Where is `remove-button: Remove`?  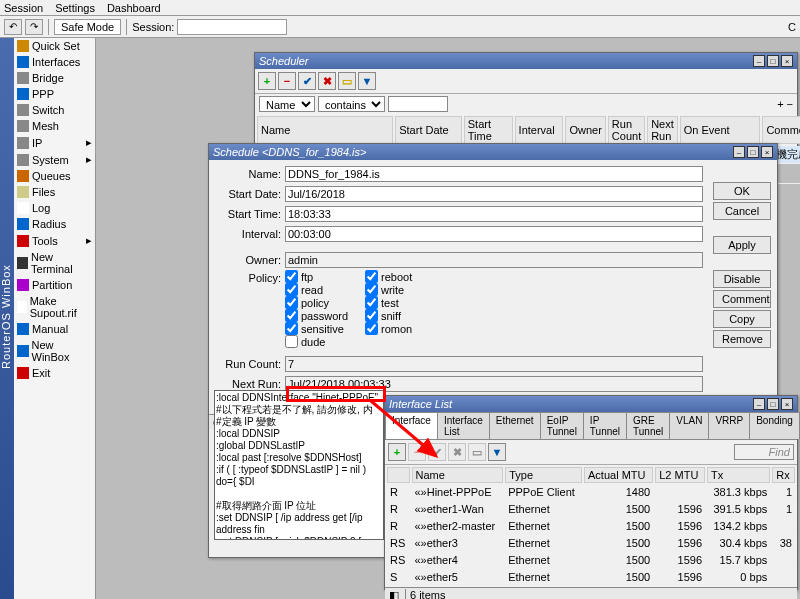 remove-button: Remove is located at coordinates (742, 339).